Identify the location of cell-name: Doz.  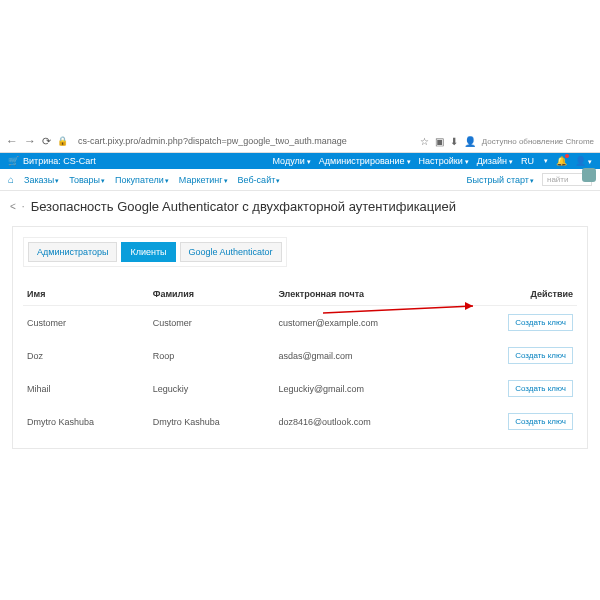
(86, 356).